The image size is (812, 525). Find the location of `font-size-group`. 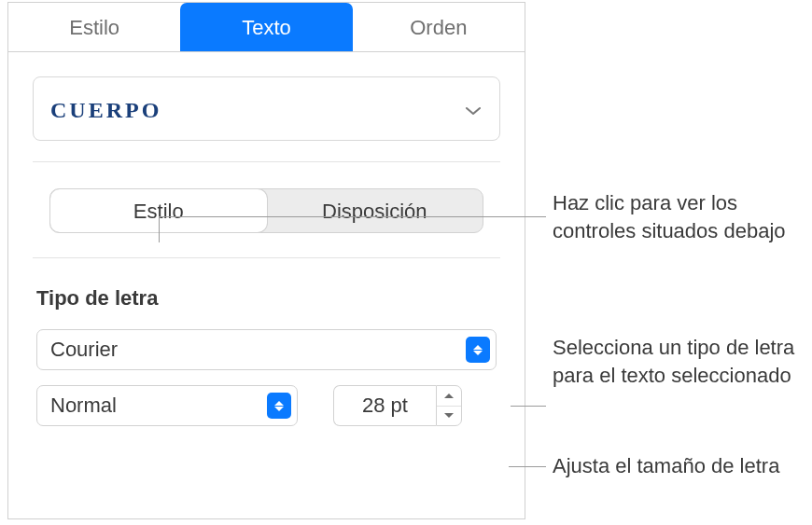

font-size-group is located at coordinates (398, 406).